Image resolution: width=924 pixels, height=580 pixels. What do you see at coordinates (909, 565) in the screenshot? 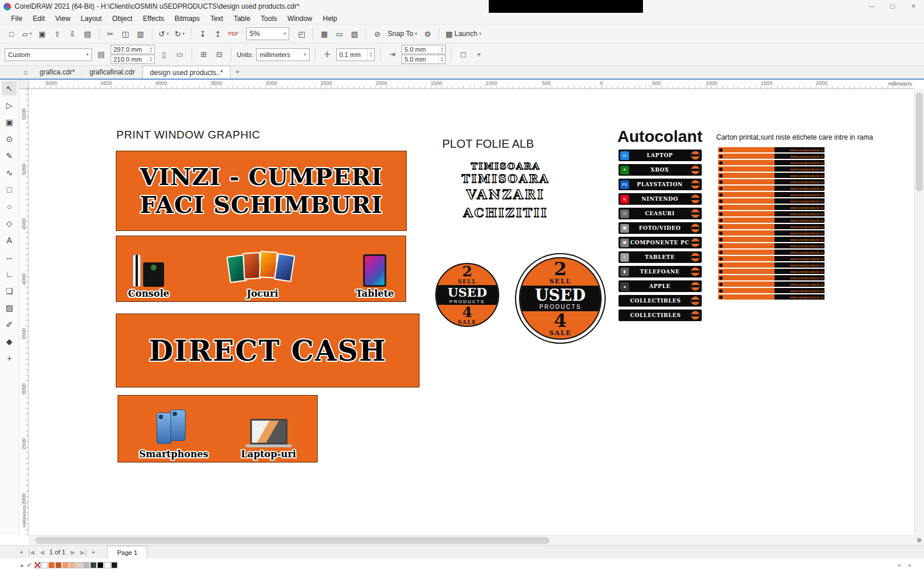
I see `palette-scroll-right-icon: »` at bounding box center [909, 565].